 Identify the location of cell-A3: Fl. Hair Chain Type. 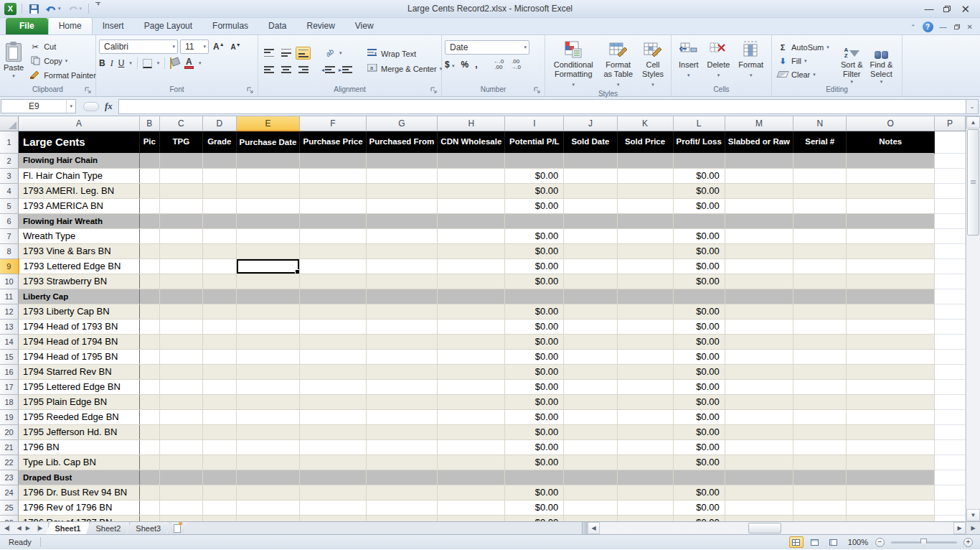
(79, 175).